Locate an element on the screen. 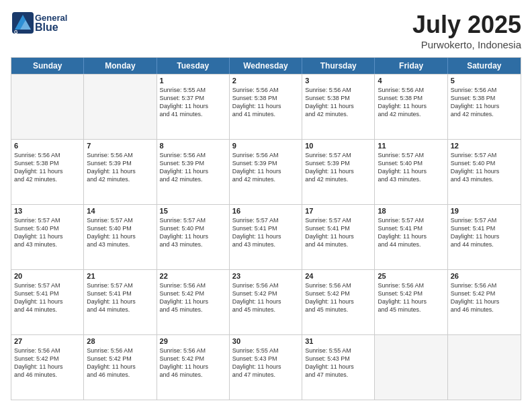  calendar-cell-r4-c2: 29Sunrise: 5:56 AM Sunset: 5:42 PM Dayli… is located at coordinates (193, 367).